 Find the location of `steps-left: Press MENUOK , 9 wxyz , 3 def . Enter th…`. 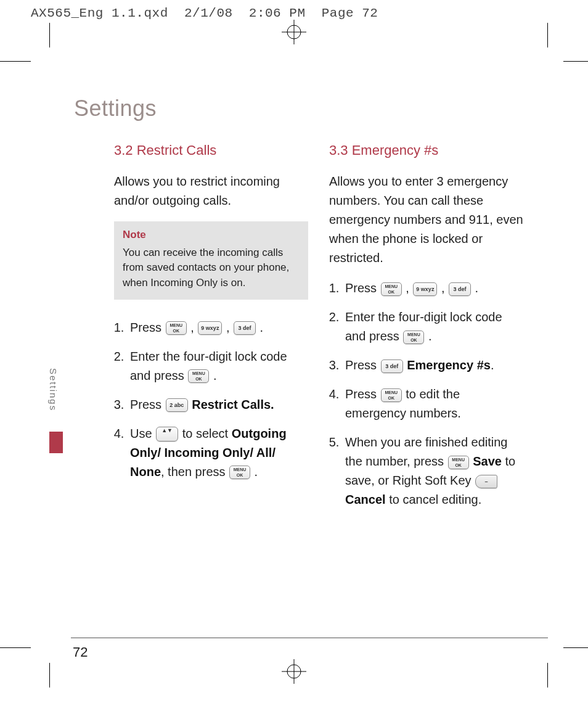

steps-left: Press MENUOK , 9 wxyz , 3 def . Enter th… is located at coordinates (211, 400).